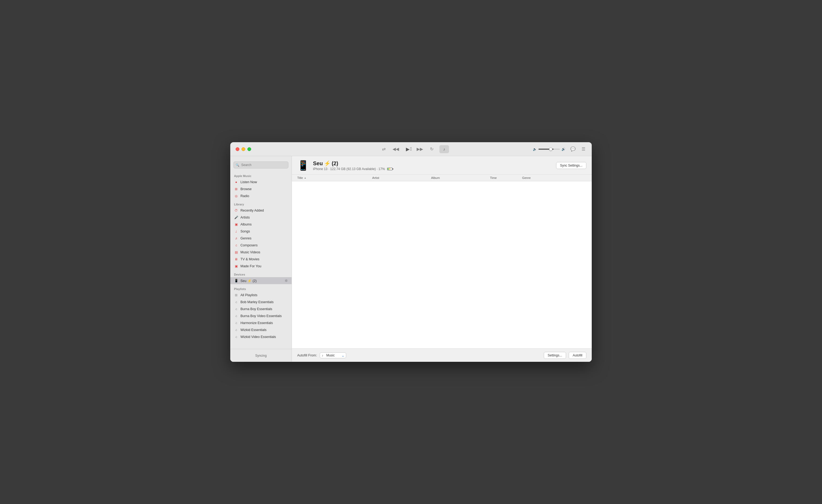  Describe the element at coordinates (261, 266) in the screenshot. I see `sidebar-item-made-for-you: ▣ Made For You` at that location.